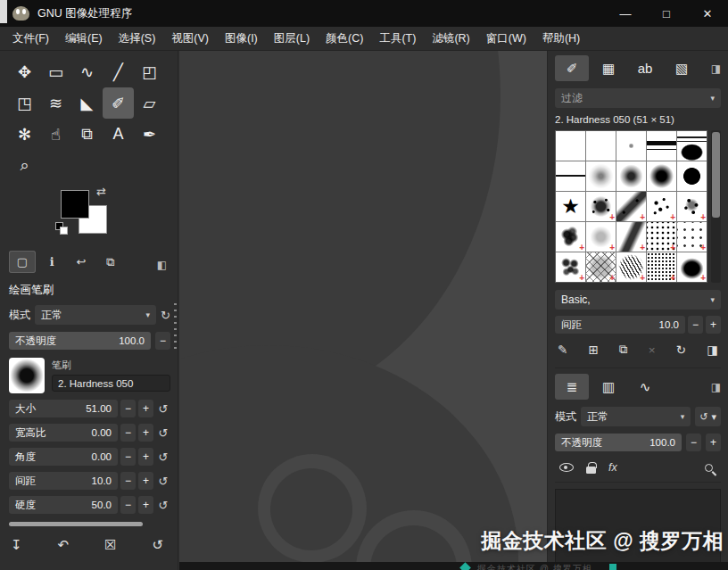  Describe the element at coordinates (55, 71) in the screenshot. I see `rectangle-select-tool: ▭` at that location.